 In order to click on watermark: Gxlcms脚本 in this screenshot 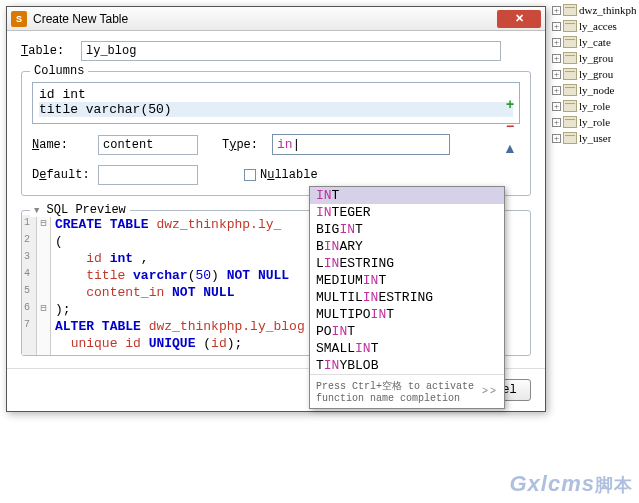, I will do `click(572, 484)`.